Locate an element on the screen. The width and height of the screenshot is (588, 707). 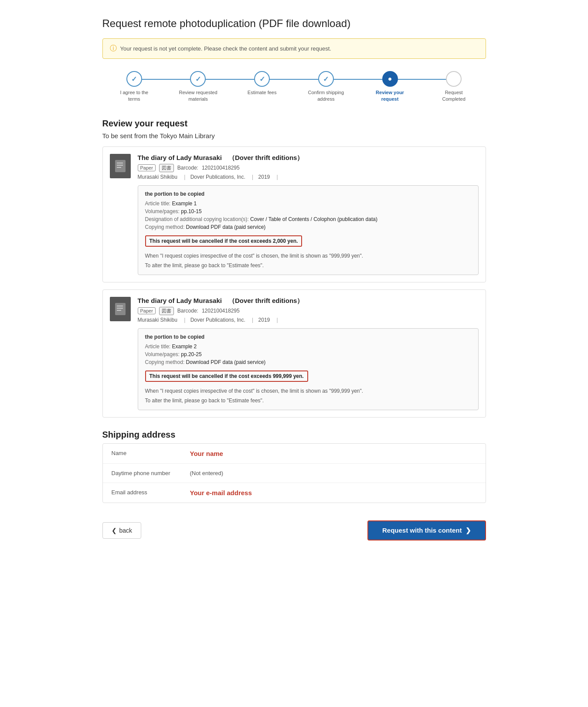
submit-button: Request with this content ❯ is located at coordinates (427, 530).